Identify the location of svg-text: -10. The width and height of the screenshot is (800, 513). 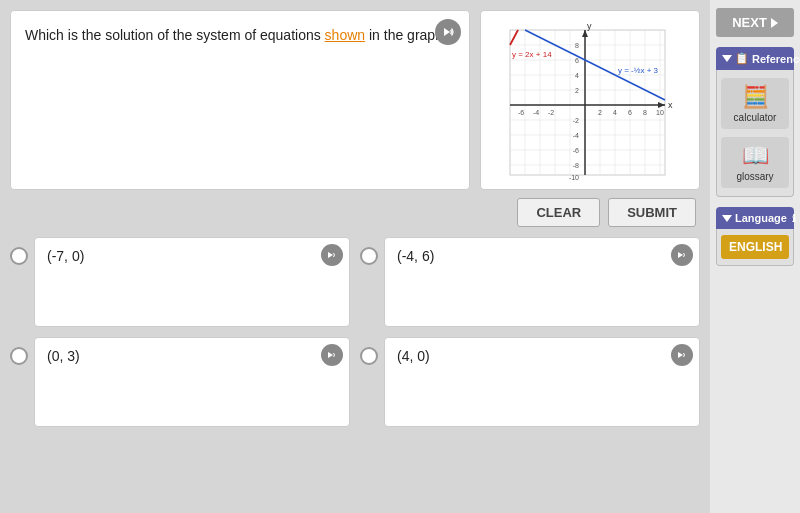
(574, 178).